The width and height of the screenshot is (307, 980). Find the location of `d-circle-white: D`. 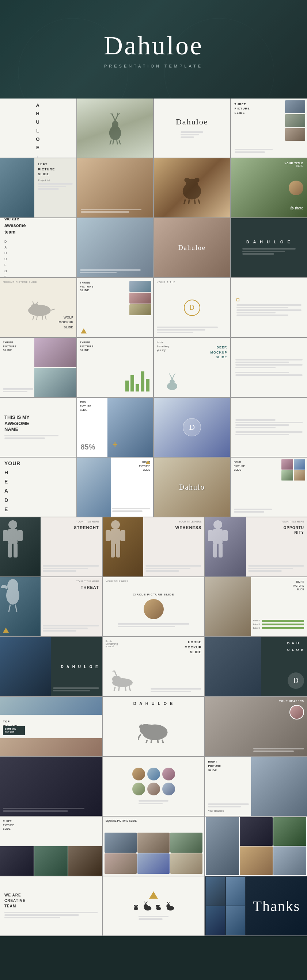

d-circle-white: D is located at coordinates (192, 427).